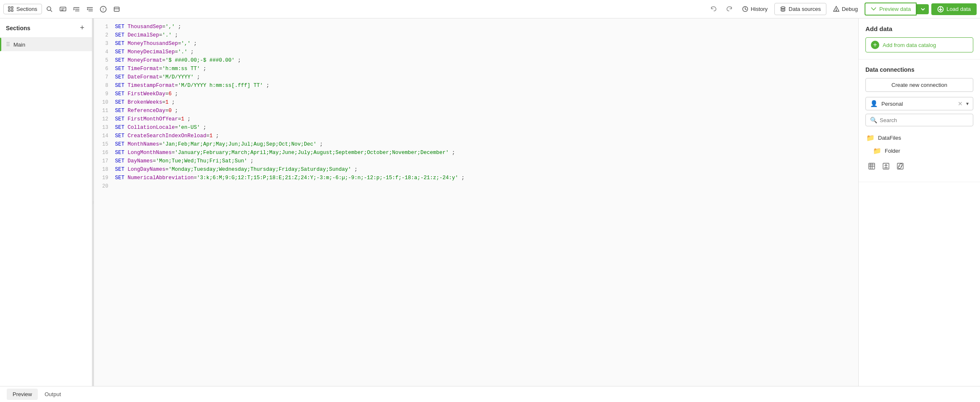  I want to click on code-line: 10SET BrokenWeeks=1 ;, so click(476, 102).